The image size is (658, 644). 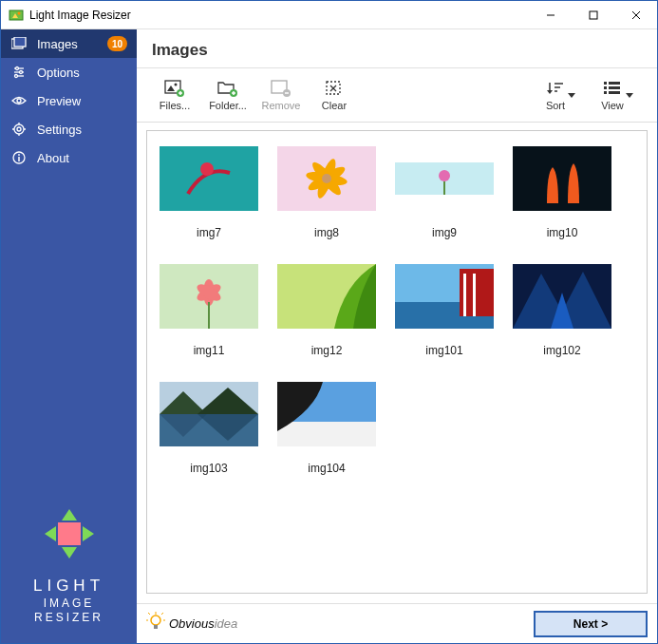 I want to click on tool-label: Files..., so click(x=175, y=105).